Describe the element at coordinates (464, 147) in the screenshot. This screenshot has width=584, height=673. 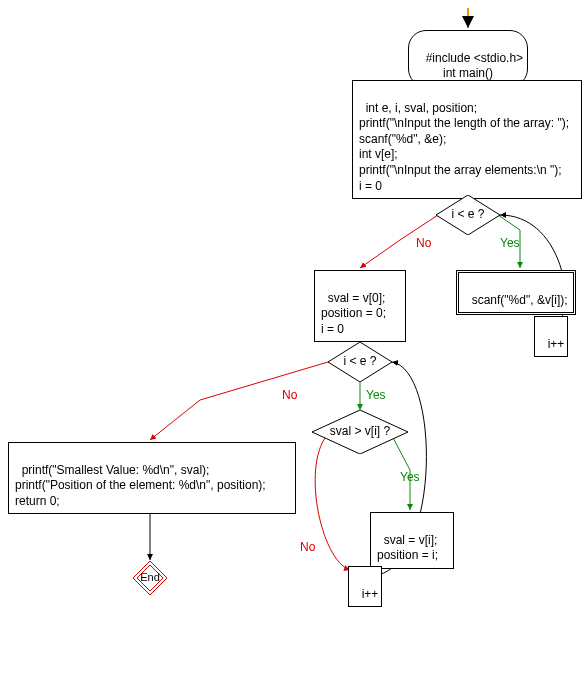
I see `node-decl-text: int e, i, sval, position; printf("\nInpu…` at that location.